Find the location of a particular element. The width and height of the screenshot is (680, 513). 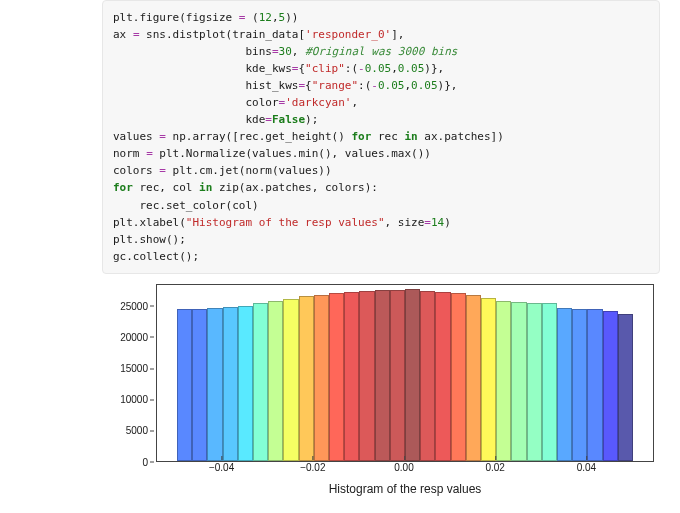

y-tick: 15000 is located at coordinates (134, 368).